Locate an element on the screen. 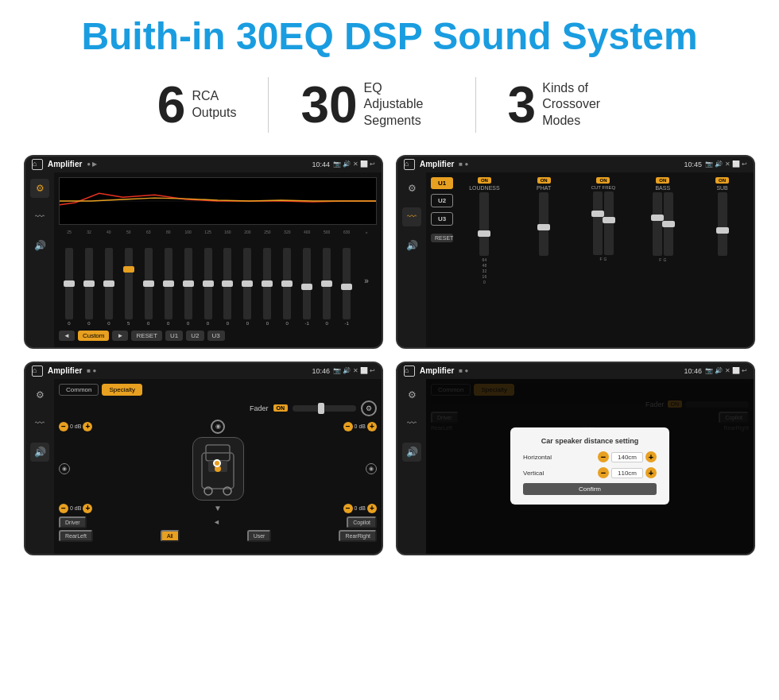 This screenshot has width=779, height=700. eq-band-0: 0 is located at coordinates (69, 287).